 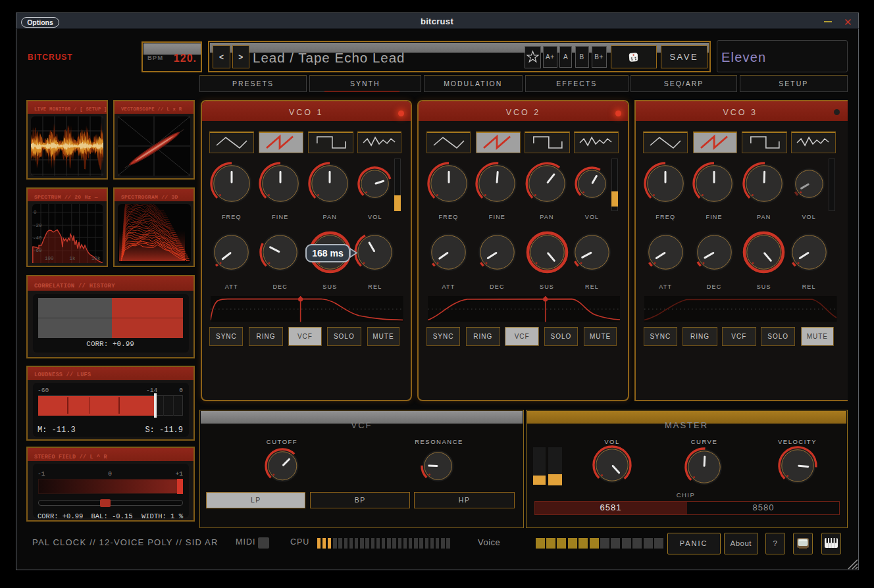 What do you see at coordinates (38, 226) in the screenshot?
I see `svg-text: -20` at bounding box center [38, 226].